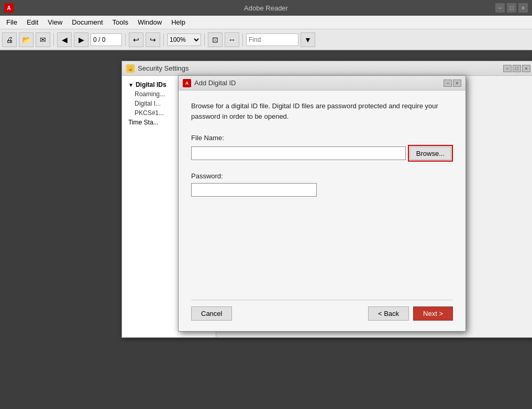 This screenshot has width=532, height=409. I want to click on collapse-icon: ▼, so click(131, 85).